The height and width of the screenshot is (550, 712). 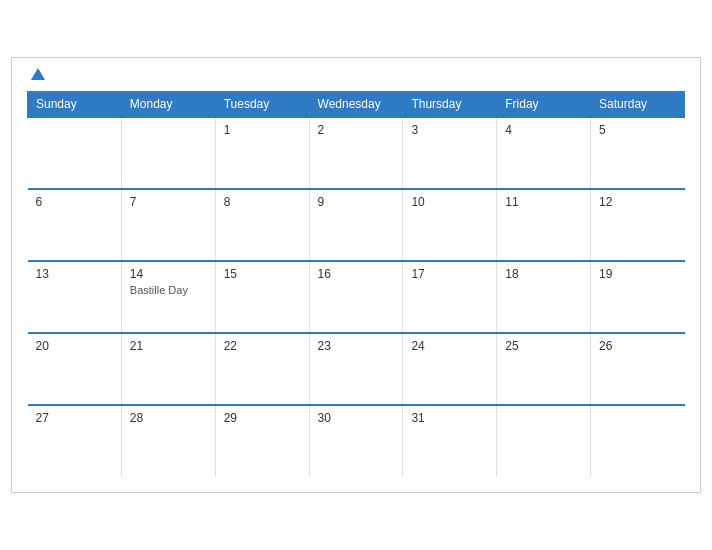 What do you see at coordinates (450, 274) in the screenshot?
I see `day-number: 17` at bounding box center [450, 274].